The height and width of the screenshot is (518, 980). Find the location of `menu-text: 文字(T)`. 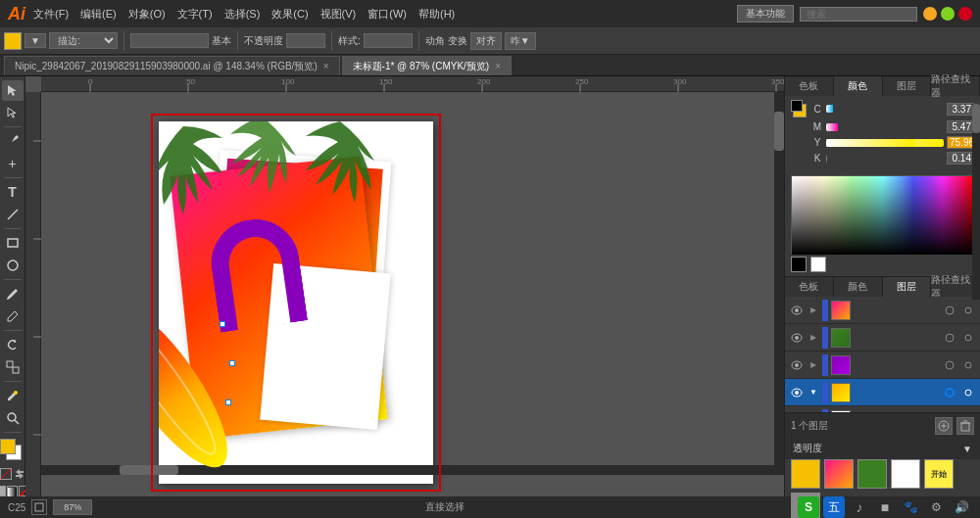

menu-text: 文字(T) is located at coordinates (195, 14).